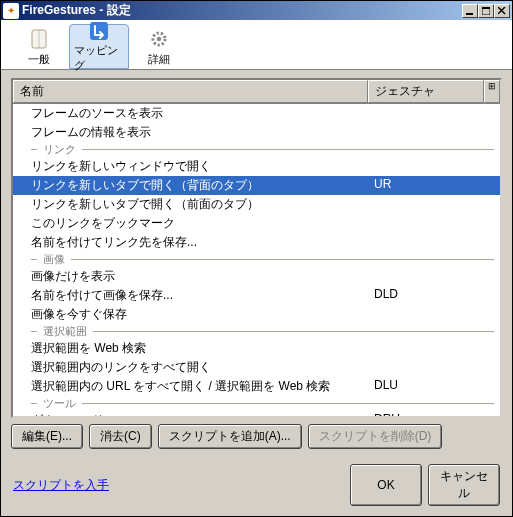 Image resolution: width=513 pixels, height=517 pixels. What do you see at coordinates (190, 166) in the screenshot?
I see `item-name: リンクを新しいウィンドウで開く` at bounding box center [190, 166].